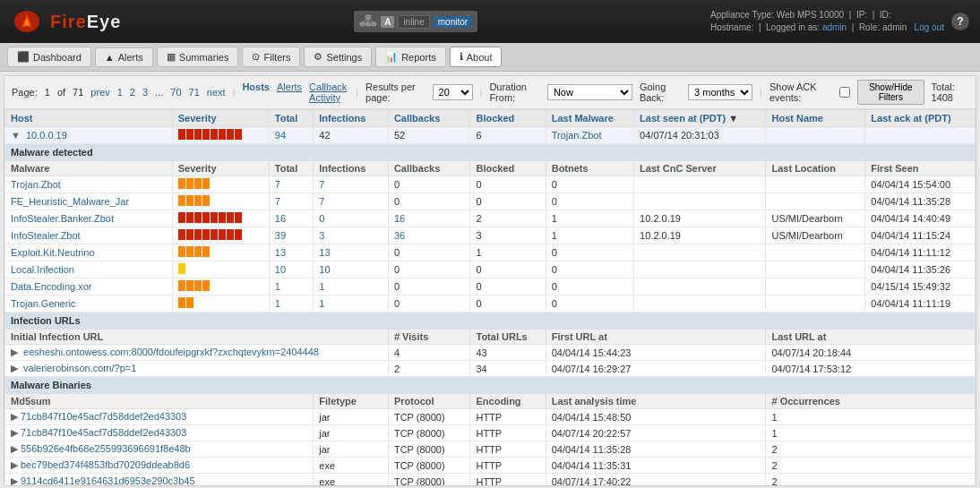 This screenshot has width=980, height=488. Describe the element at coordinates (256, 57) in the screenshot. I see `filters-icon: ⊙` at that location.